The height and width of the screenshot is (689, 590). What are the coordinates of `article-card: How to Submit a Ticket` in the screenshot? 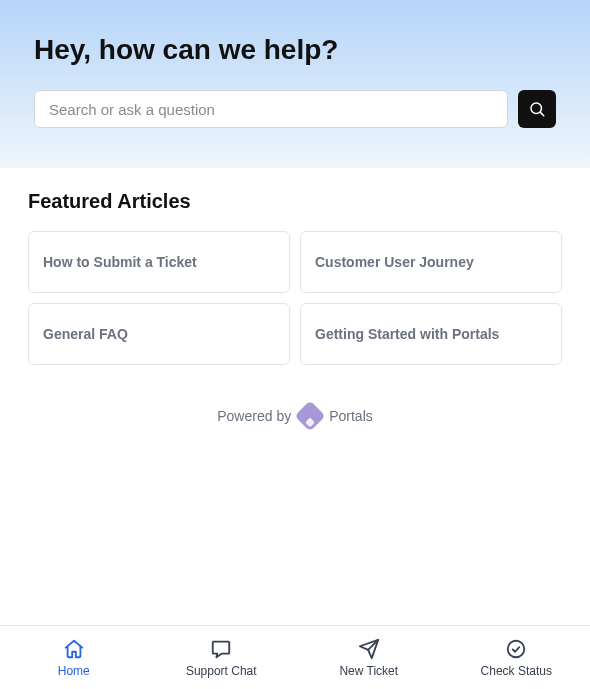 It's located at (159, 262).